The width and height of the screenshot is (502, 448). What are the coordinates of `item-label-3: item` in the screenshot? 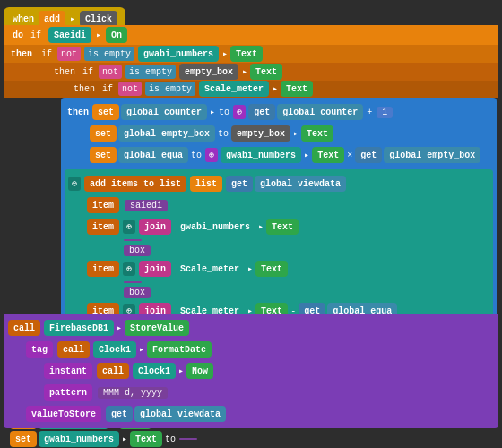 It's located at (103, 269).